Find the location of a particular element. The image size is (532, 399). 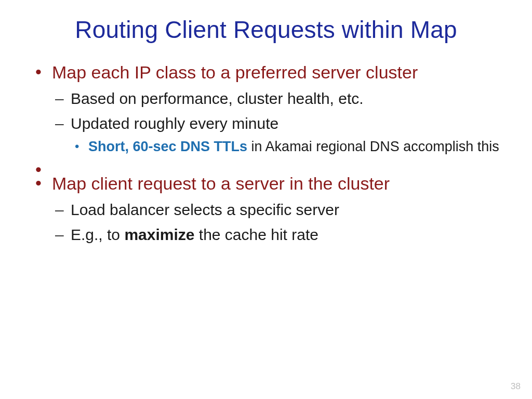

bullet-2-text: Map client request to a server in the cl… is located at coordinates (276, 184).